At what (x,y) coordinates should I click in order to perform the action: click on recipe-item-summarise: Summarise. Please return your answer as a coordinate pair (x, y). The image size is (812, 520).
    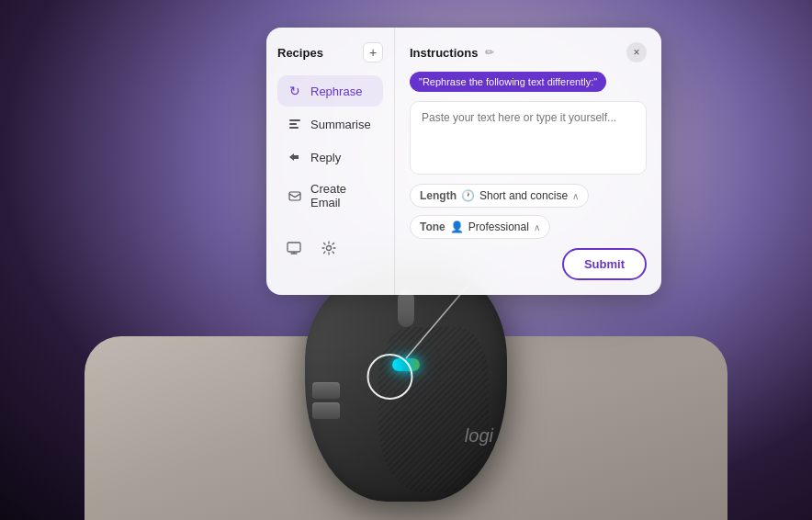
    Looking at the image, I should click on (331, 124).